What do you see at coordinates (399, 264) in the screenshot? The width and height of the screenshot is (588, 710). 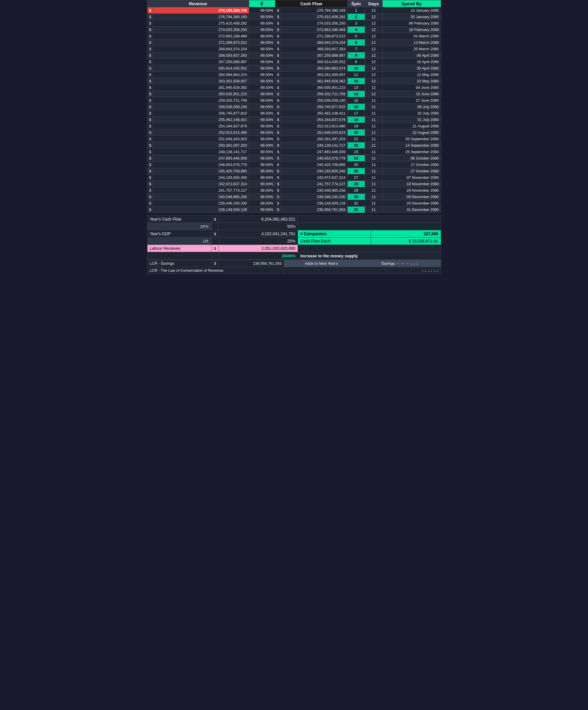 I see `savings-arrow-label: Šavings → → → ↓ ↓ ↓` at bounding box center [399, 264].